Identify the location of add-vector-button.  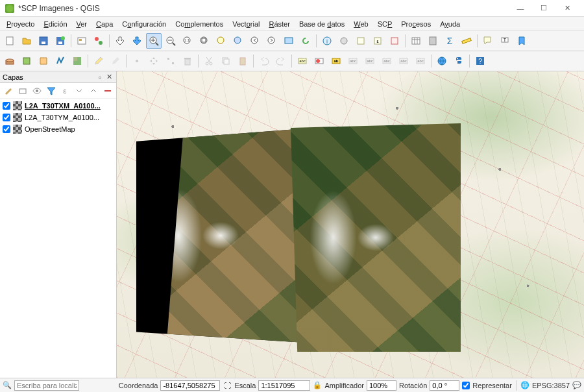
(60, 61).